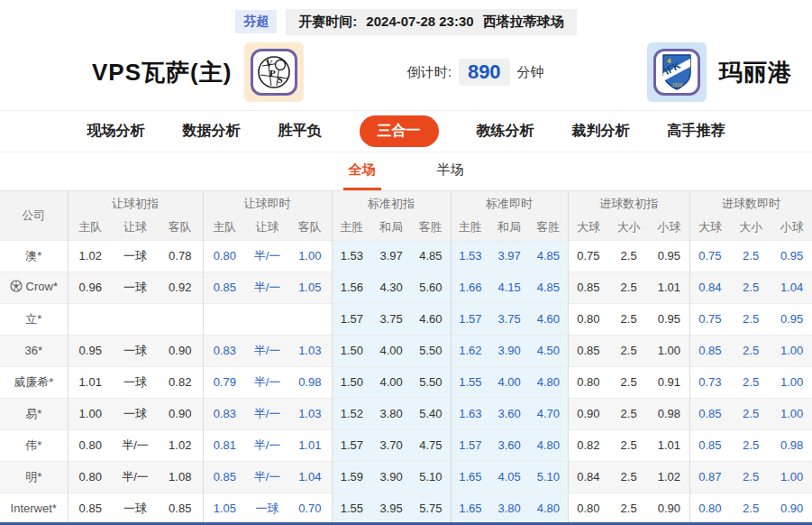 The image size is (812, 525). What do you see at coordinates (451, 171) in the screenshot?
I see `period-tab-1: 半场` at bounding box center [451, 171].